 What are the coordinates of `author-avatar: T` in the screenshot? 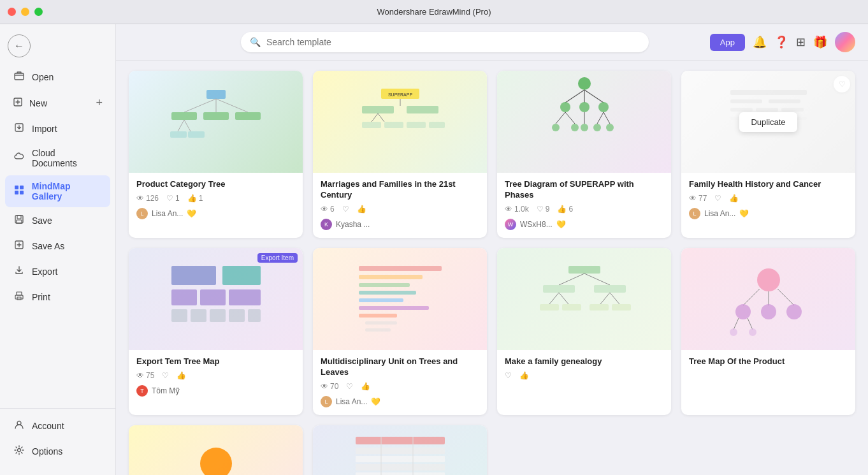 It's located at (142, 391).